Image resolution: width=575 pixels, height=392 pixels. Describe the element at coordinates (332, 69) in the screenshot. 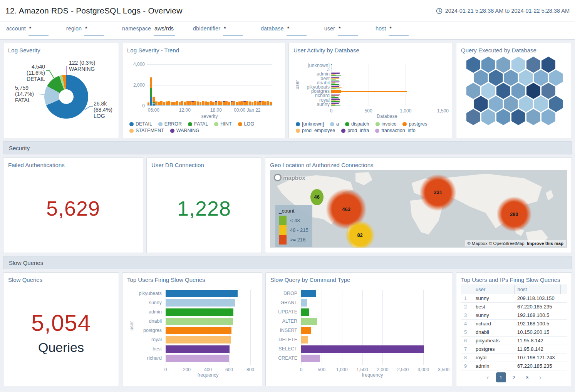

I see `bar-a` at that location.